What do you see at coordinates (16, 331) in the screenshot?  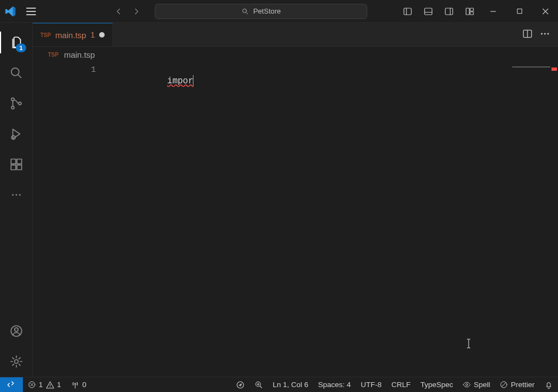 I see `activity-accounts` at bounding box center [16, 331].